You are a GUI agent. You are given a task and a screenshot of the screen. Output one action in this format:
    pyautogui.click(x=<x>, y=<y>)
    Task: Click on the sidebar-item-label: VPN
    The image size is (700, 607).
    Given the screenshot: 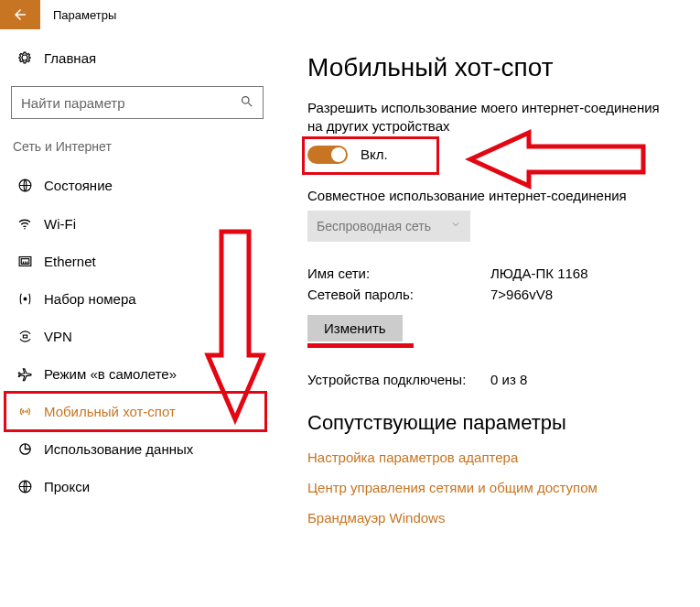 What is the action you would take?
    pyautogui.click(x=59, y=337)
    